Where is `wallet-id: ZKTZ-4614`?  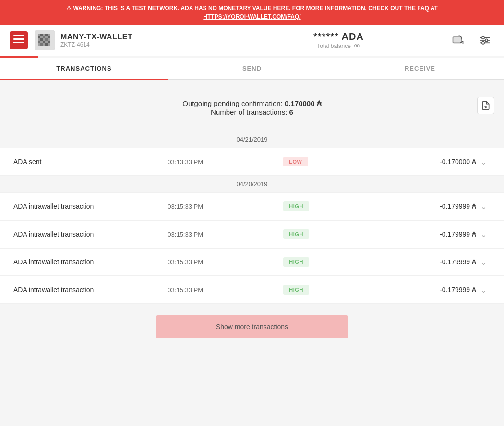 wallet-id: ZKTZ-4614 is located at coordinates (96, 45).